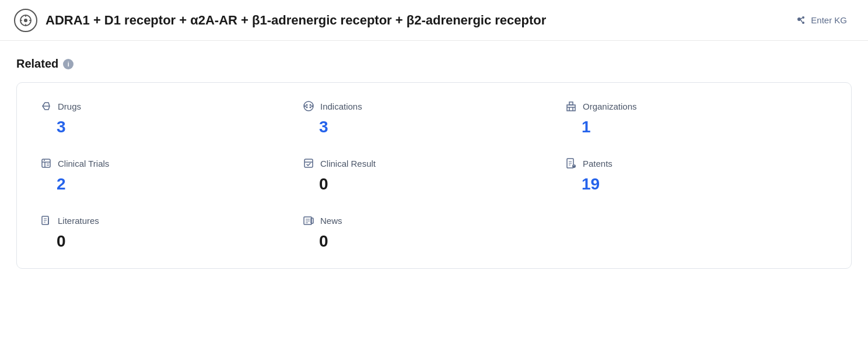  What do you see at coordinates (46, 163) in the screenshot?
I see `clinical-trials-icon` at bounding box center [46, 163].